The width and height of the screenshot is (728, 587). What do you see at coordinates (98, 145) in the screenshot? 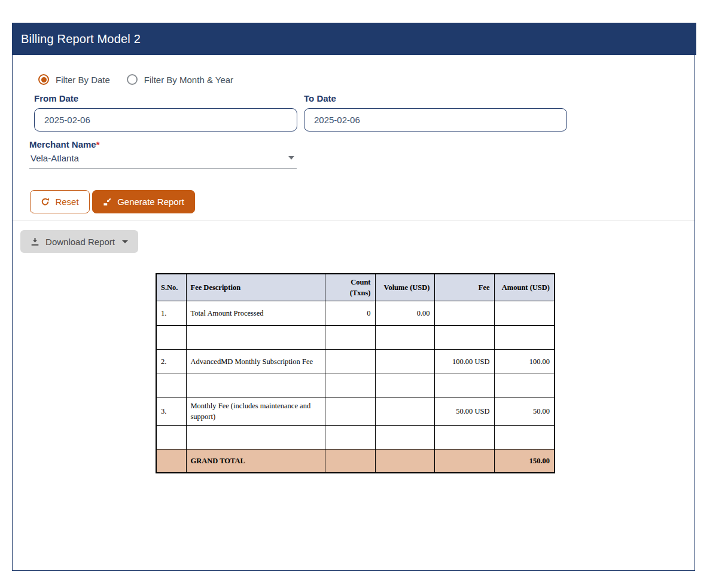
I see `required-asterisk: *` at bounding box center [98, 145].